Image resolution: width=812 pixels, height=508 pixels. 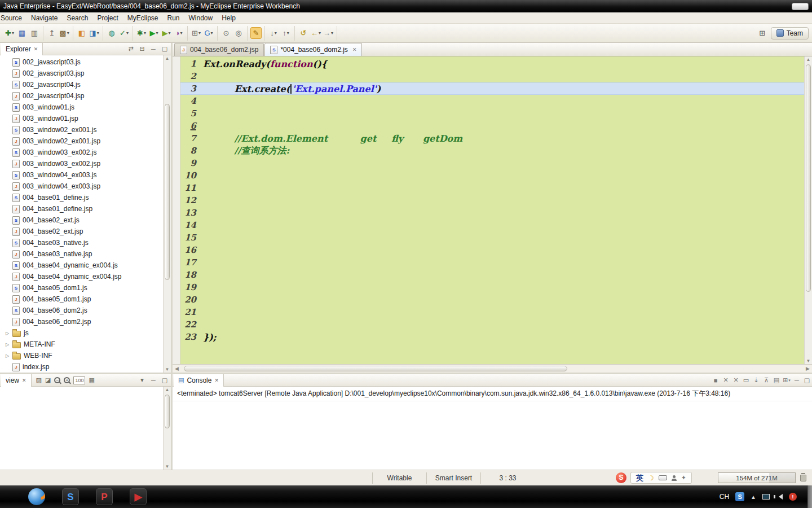 What do you see at coordinates (316, 33) in the screenshot?
I see `back-button: ←` at bounding box center [316, 33].